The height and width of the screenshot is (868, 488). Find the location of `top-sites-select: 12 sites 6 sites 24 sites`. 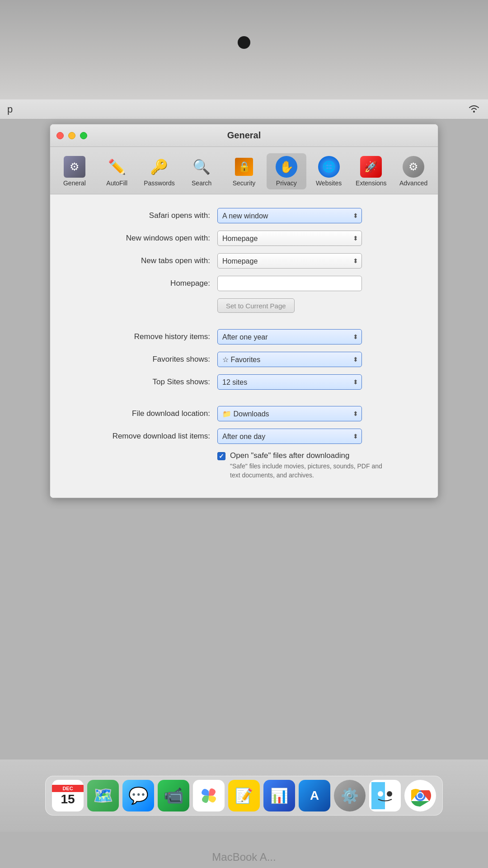

top-sites-select: 12 sites 6 sites 24 sites is located at coordinates (290, 382).